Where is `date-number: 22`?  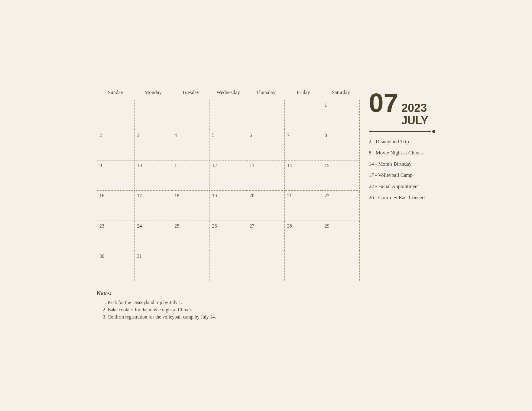 date-number: 22 is located at coordinates (327, 196).